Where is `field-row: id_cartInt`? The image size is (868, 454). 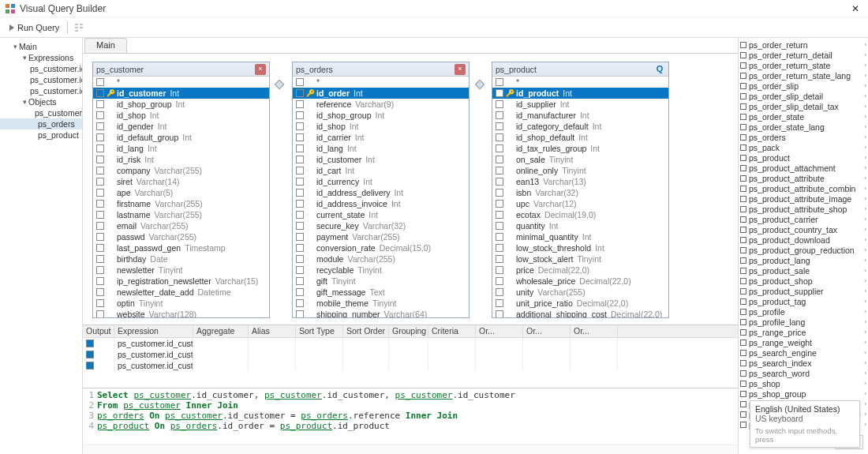 field-row: id_cartInt is located at coordinates (380, 171).